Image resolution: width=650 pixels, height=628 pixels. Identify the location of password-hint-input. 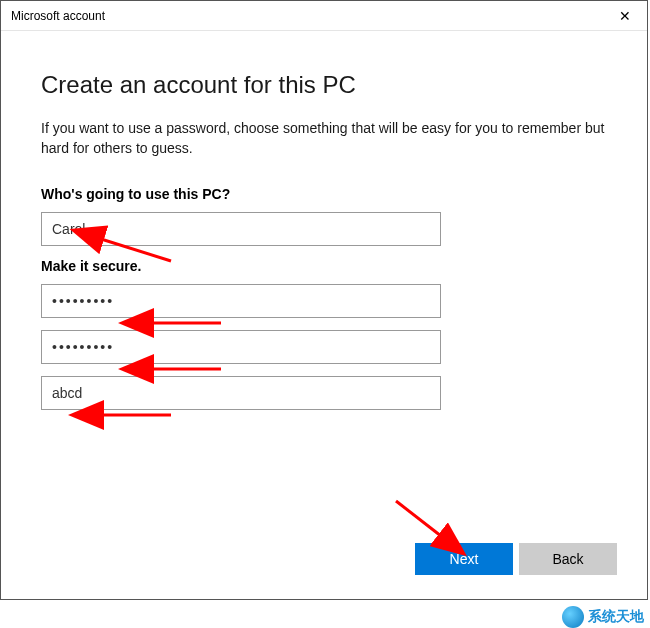
(241, 393).